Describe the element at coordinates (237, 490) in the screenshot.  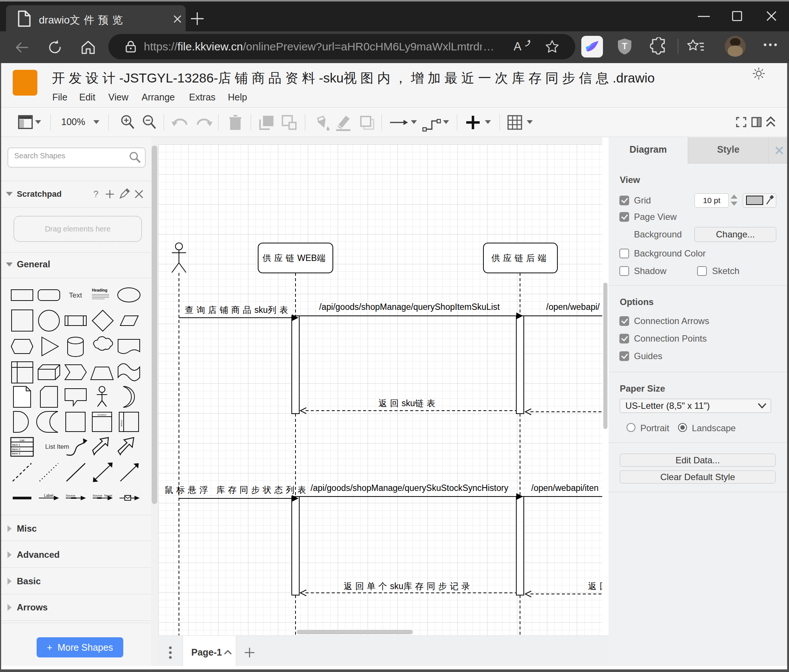
I see `svg-text: 鼠标悬浮 库存同步状态列表` at that location.